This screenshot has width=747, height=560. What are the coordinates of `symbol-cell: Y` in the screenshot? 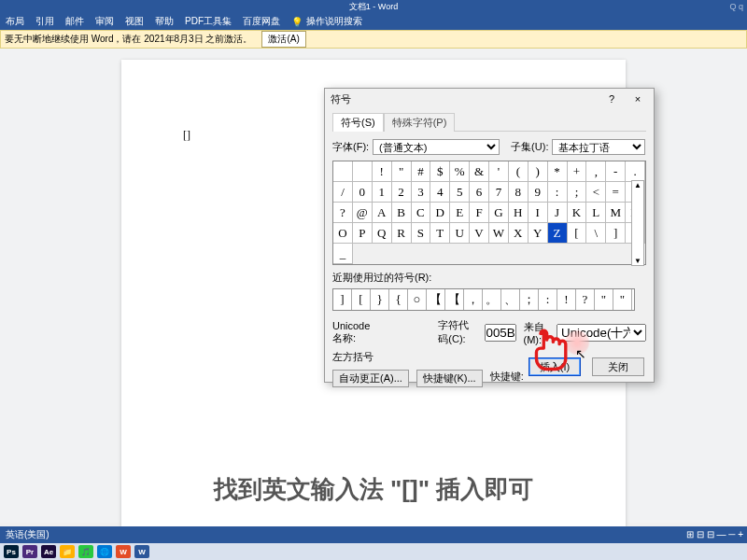 It's located at (538, 233).